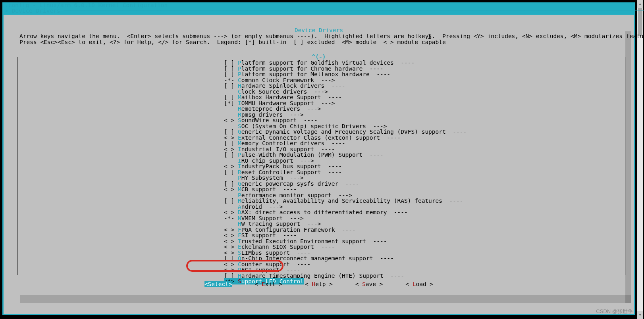  I want to click on menu-item: Remoteproc drivers --->, so click(321, 109).